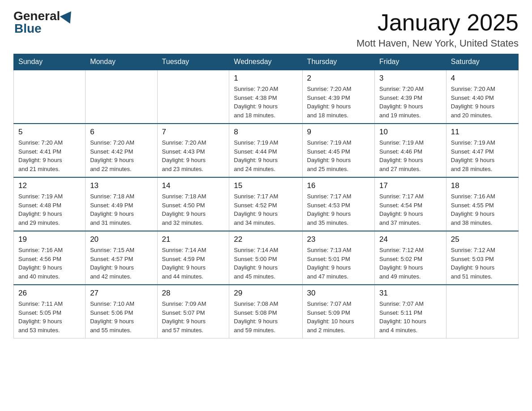 The height and width of the screenshot is (411, 532). I want to click on calendar-cell: 12Sunrise: 7:19 AM Sunset: 4:48 PM Dayli…, so click(50, 204).